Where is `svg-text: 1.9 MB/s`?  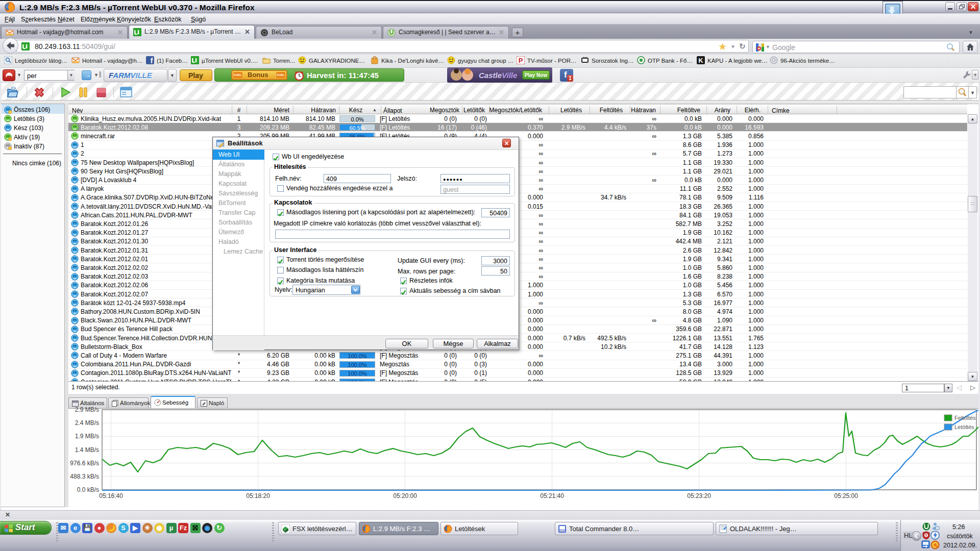 svg-text: 1.9 MB/s is located at coordinates (87, 436).